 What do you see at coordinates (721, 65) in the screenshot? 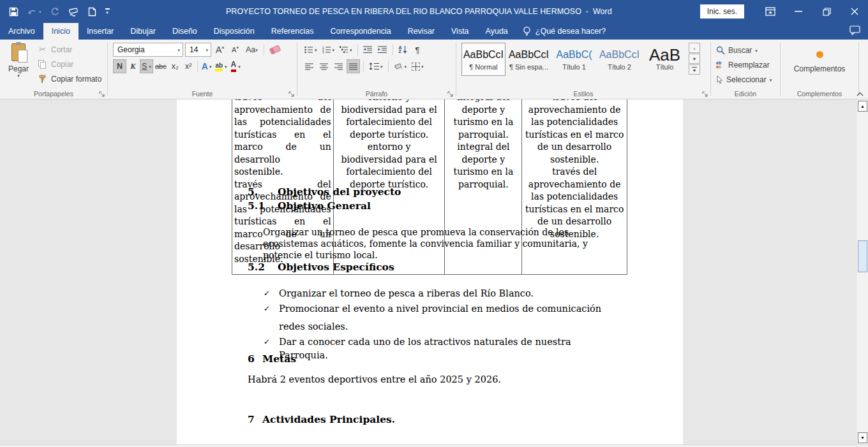
I see `replace-icon: abac` at bounding box center [721, 65].